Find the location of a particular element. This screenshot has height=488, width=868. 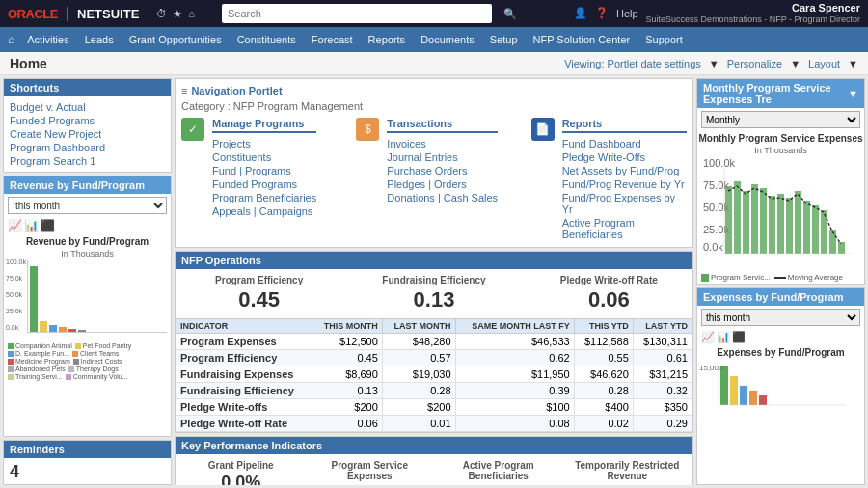

nav-reports: Reports is located at coordinates (388, 40).